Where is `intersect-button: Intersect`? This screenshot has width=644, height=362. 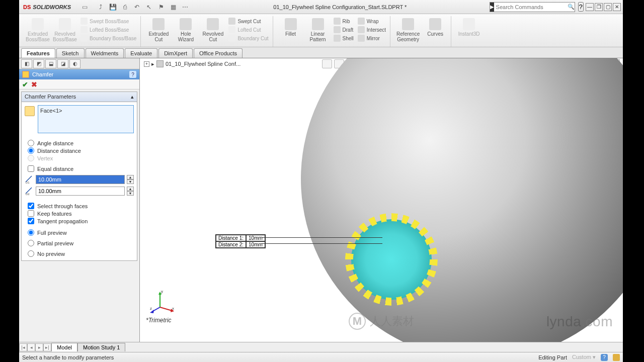
intersect-button: Intersect is located at coordinates (372, 30).